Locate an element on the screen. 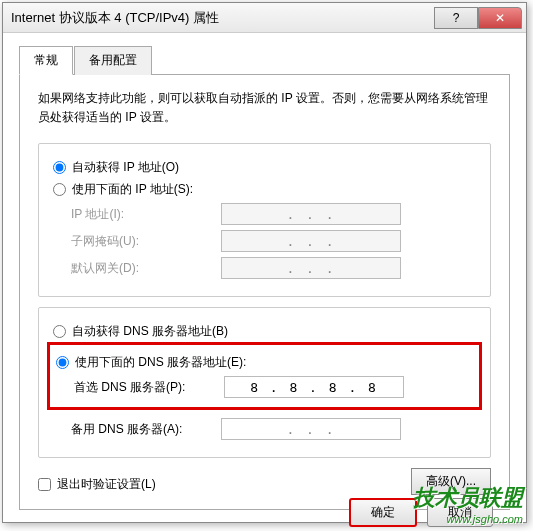  validate-checkbox is located at coordinates (44, 484).